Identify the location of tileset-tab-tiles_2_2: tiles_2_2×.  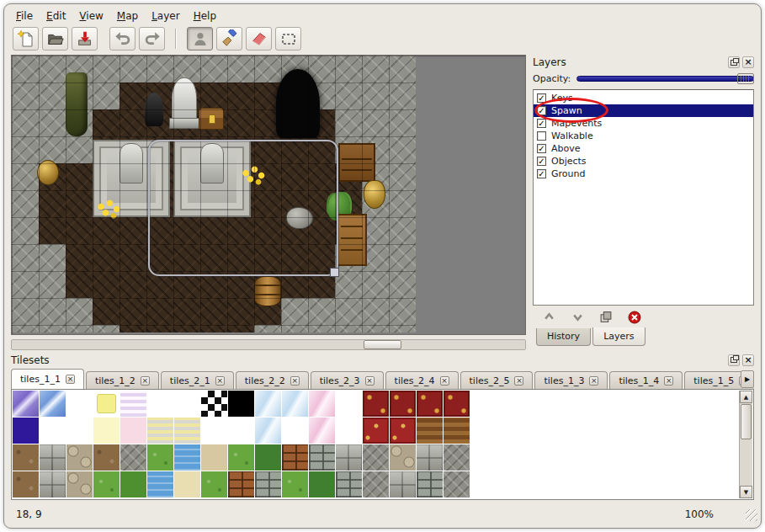
(273, 380).